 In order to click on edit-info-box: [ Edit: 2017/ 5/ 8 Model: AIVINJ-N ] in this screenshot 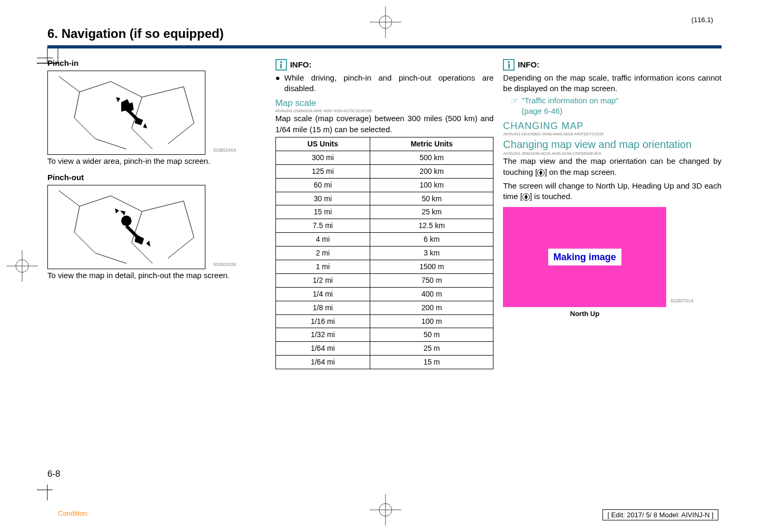, I will do `click(660, 515)`.